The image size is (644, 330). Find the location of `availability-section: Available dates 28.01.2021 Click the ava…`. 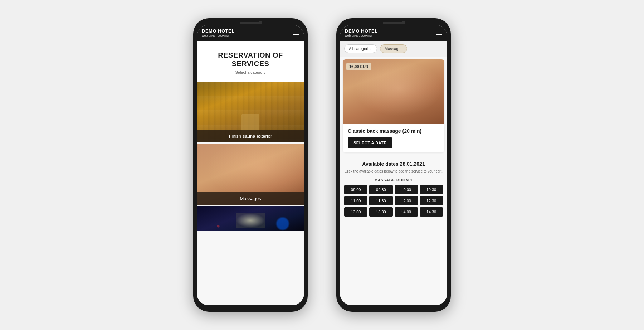

availability-section: Available dates 28.01.2021 Click the ava… is located at coordinates (394, 189).